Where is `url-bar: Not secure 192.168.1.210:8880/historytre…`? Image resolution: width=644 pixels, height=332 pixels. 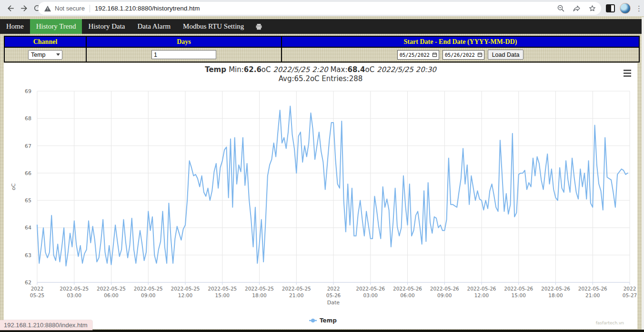 url-bar: Not secure 192.168.1.210:8880/historytre… is located at coordinates (320, 9).